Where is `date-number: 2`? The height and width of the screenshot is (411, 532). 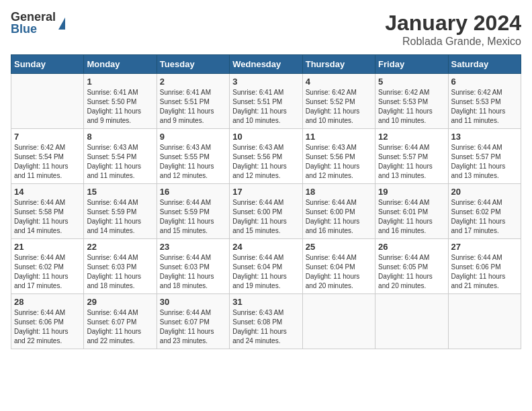 date-number: 2 is located at coordinates (193, 82).